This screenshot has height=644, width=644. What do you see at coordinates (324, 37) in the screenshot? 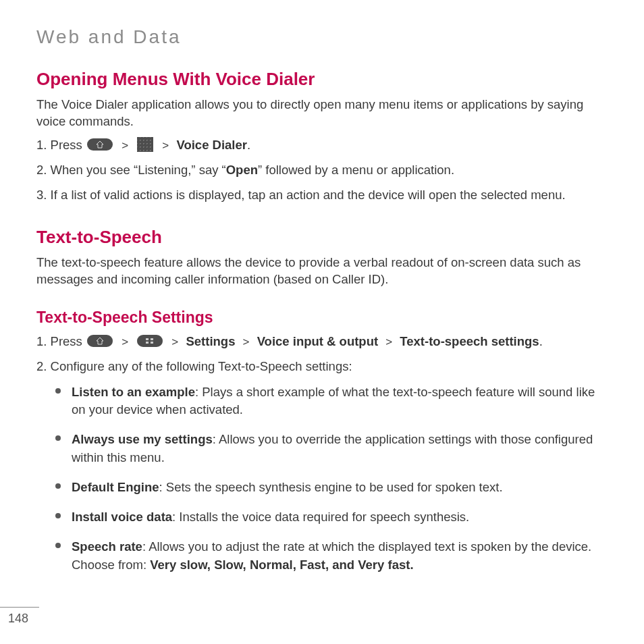
I see `section-header: Web and Data` at bounding box center [324, 37].